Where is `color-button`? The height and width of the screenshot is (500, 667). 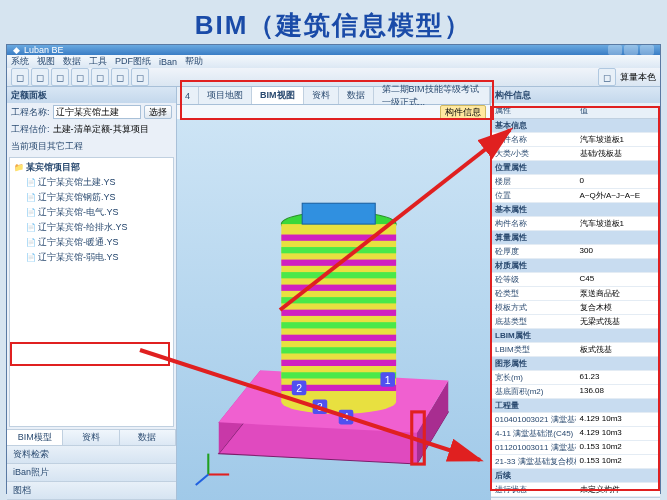
color-button is located at coordinates (607, 77).